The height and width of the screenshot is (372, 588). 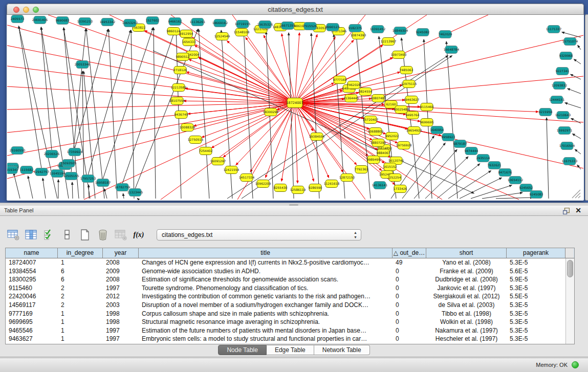 What do you see at coordinates (400, 189) in the screenshot?
I see `graph-node: 1733426` at bounding box center [400, 189].